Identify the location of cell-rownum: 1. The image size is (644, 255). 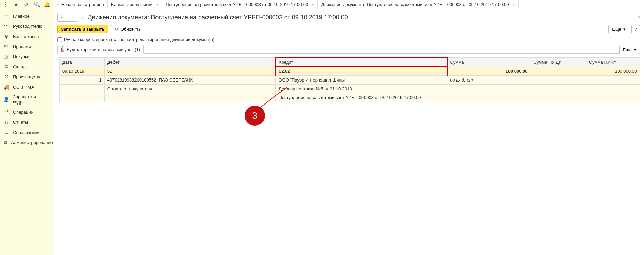
(82, 80).